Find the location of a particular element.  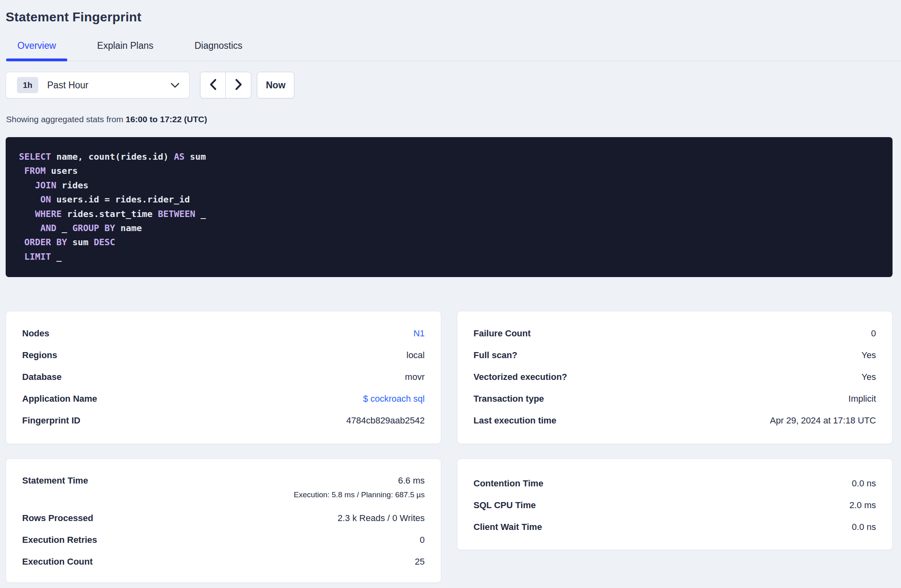

nodes-link: N1 is located at coordinates (419, 334).